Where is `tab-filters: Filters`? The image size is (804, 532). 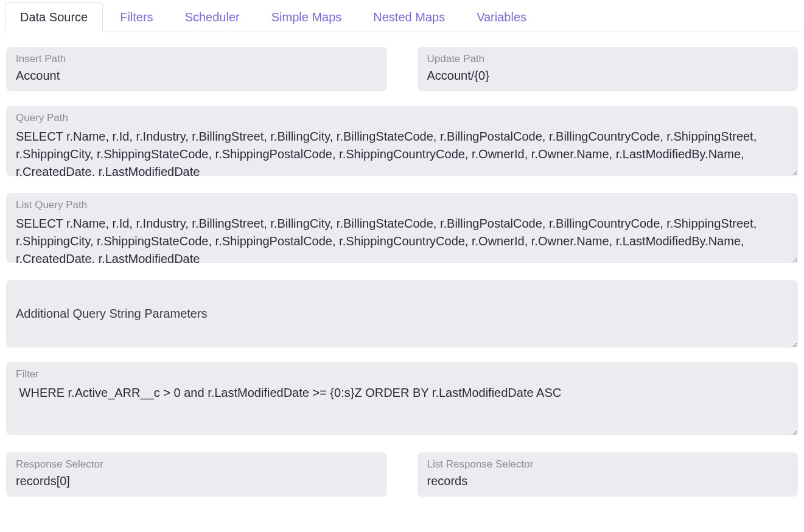
tab-filters: Filters is located at coordinates (136, 17).